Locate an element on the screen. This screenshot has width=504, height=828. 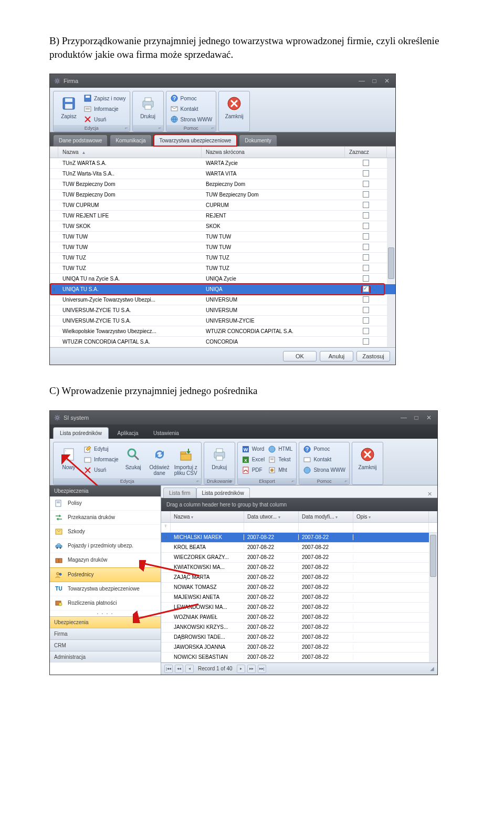
table-row: Wielkopolskie Towarzystwo Ubezpiecz...WT… is located at coordinates (223, 332).